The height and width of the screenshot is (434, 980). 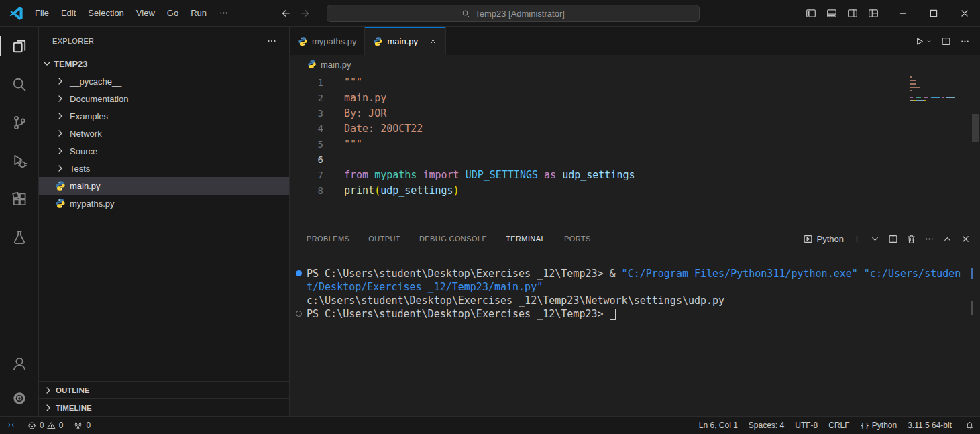 I want to click on panel-bar: PROBLEMSOUTPUTDEBUG CONSOLETERMINALPORTS…, so click(x=635, y=239).